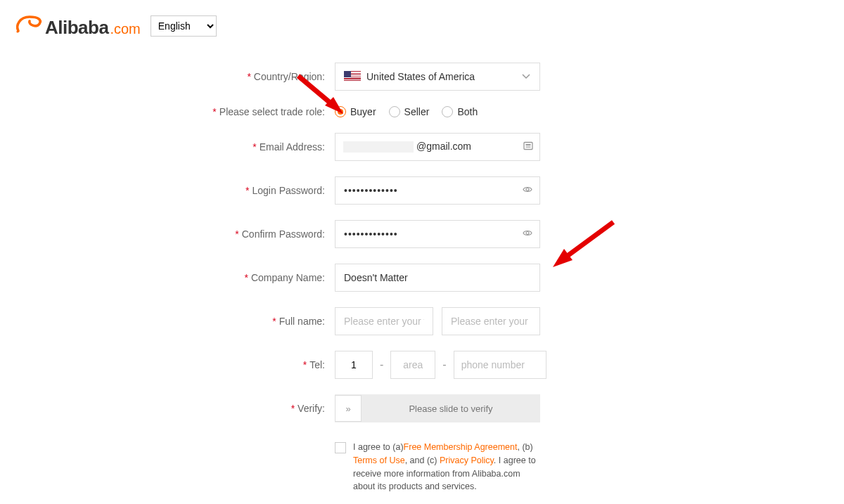 The image size is (844, 504). Describe the element at coordinates (381, 365) in the screenshot. I see `dash-1: -` at that location.